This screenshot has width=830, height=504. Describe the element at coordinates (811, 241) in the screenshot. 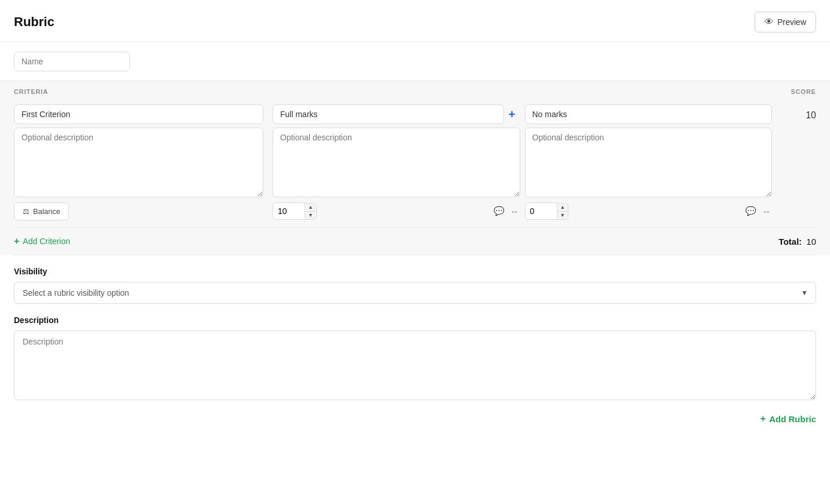

I see `total-value: 10` at that location.